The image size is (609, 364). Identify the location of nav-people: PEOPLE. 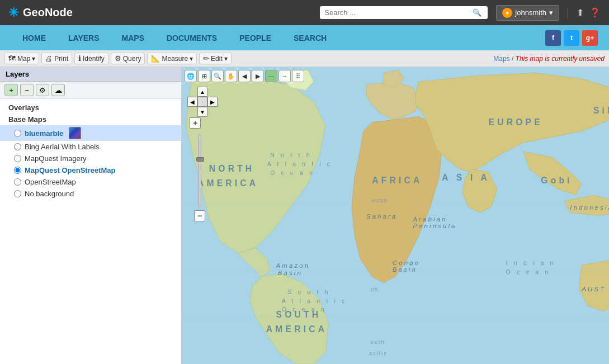
(255, 38).